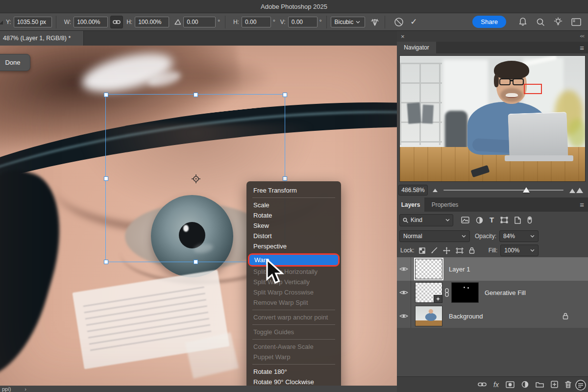 The image size is (588, 392). I want to click on notifications-bell-icon, so click(523, 22).